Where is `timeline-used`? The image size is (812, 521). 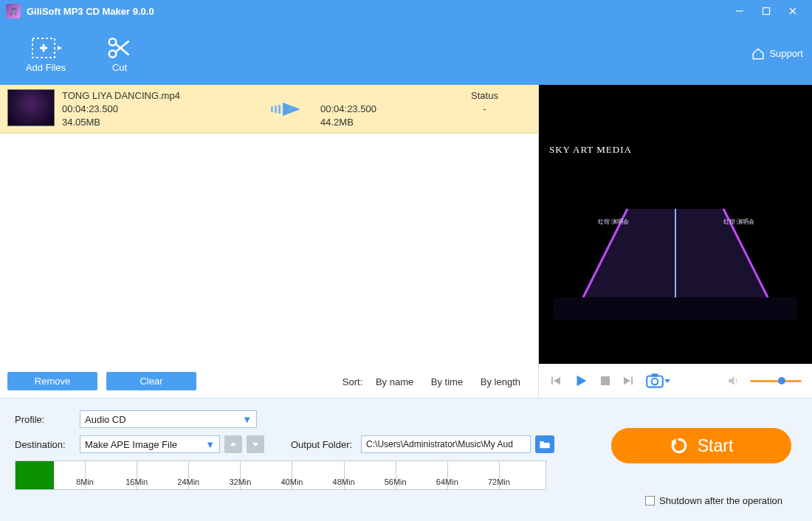 timeline-used is located at coordinates (35, 475).